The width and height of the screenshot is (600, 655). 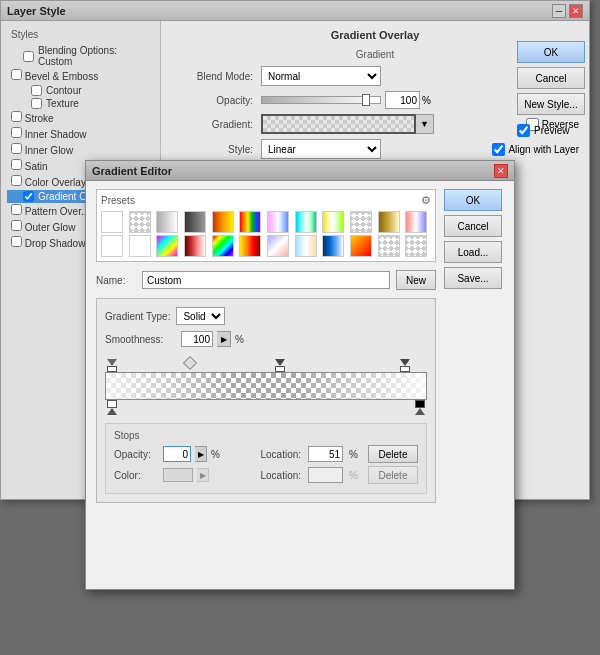 What do you see at coordinates (200, 316) in the screenshot?
I see `gradient-type-select: Solid` at bounding box center [200, 316].